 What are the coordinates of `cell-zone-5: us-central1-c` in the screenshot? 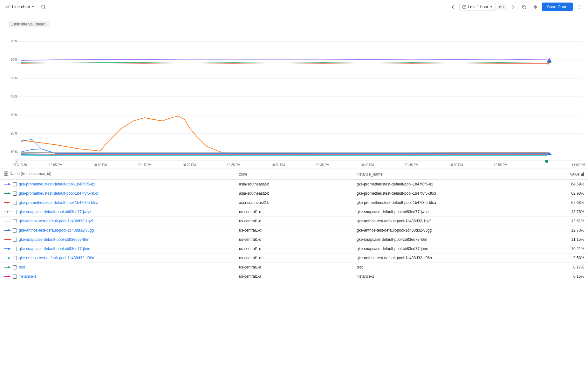 It's located at (294, 230).